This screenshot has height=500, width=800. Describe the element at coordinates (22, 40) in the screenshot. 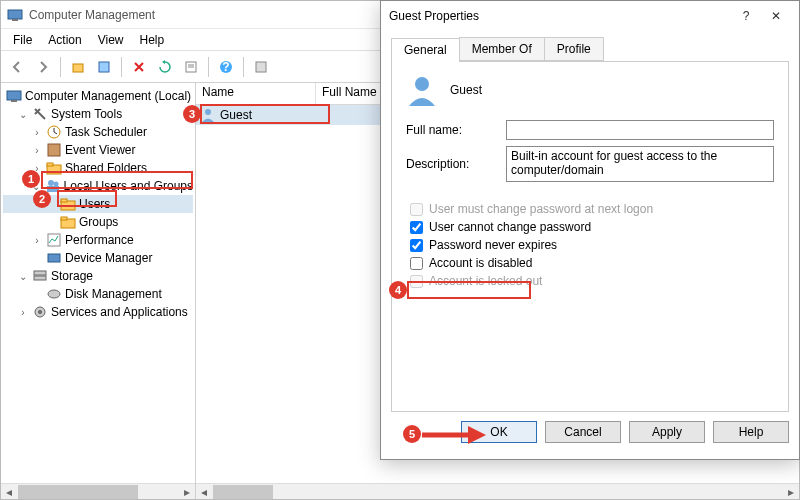

I see `menu-file: File` at that location.